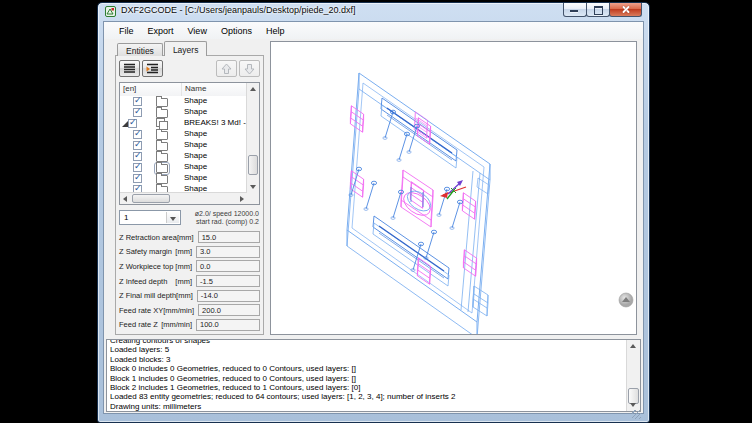 Image resolution: width=752 pixels, height=423 pixels. I want to click on tree-row: ✓ Shape, so click(184, 112).